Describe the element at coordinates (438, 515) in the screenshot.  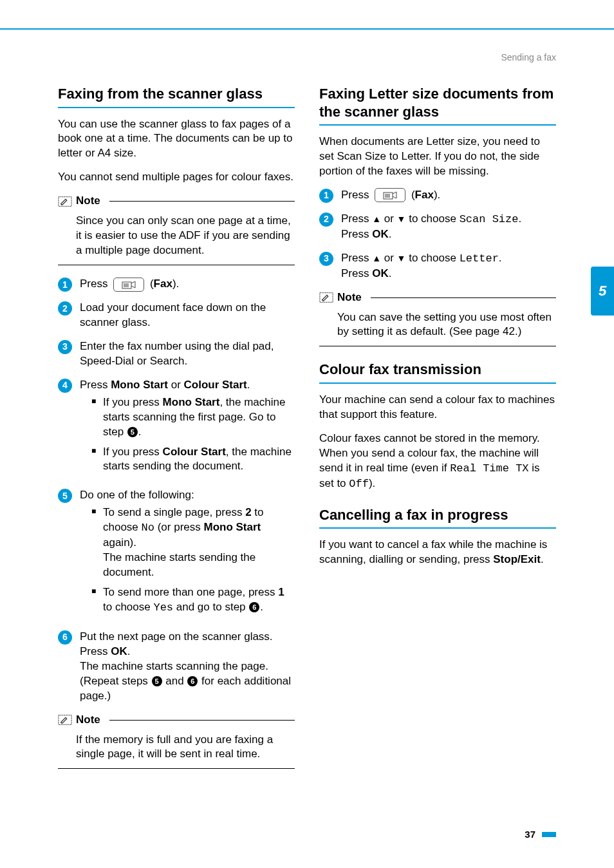
I see `section-heading-cancelling: Cancelling a fax in progress` at that location.